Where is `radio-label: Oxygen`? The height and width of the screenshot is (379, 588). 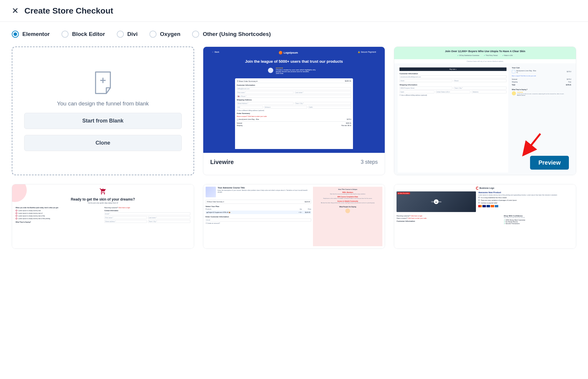
radio-label: Oxygen is located at coordinates (170, 34).